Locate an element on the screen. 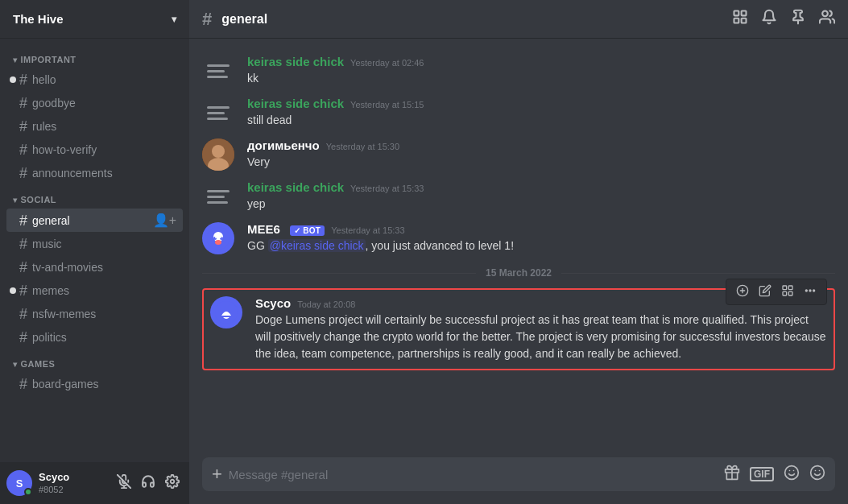  channel-nsfw-memes: # nsfw-memes is located at coordinates (95, 314).